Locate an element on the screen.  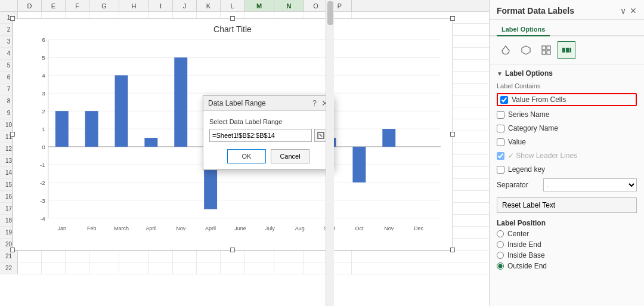
dialog-body: Select Data Label Range OK Cancel is located at coordinates (268, 140).